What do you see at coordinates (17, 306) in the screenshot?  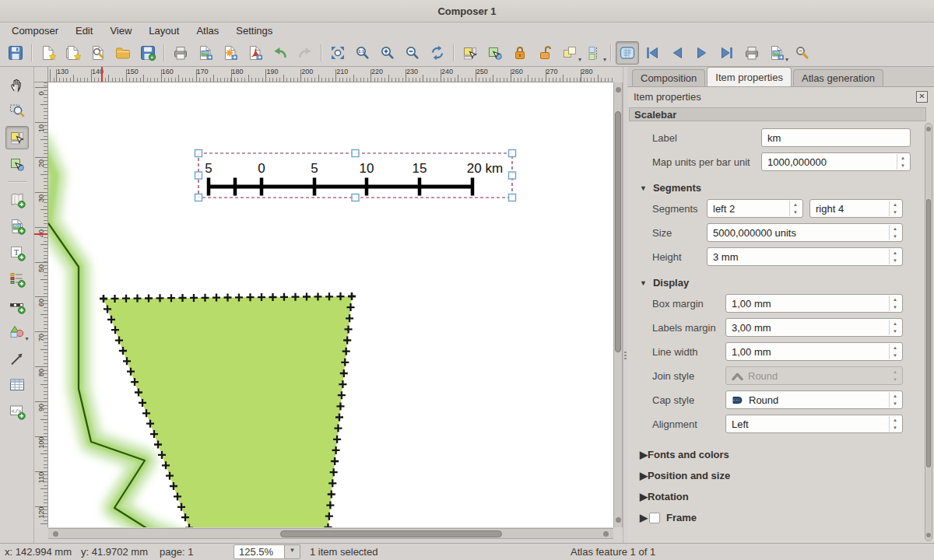 I see `add-scalebar-button` at bounding box center [17, 306].